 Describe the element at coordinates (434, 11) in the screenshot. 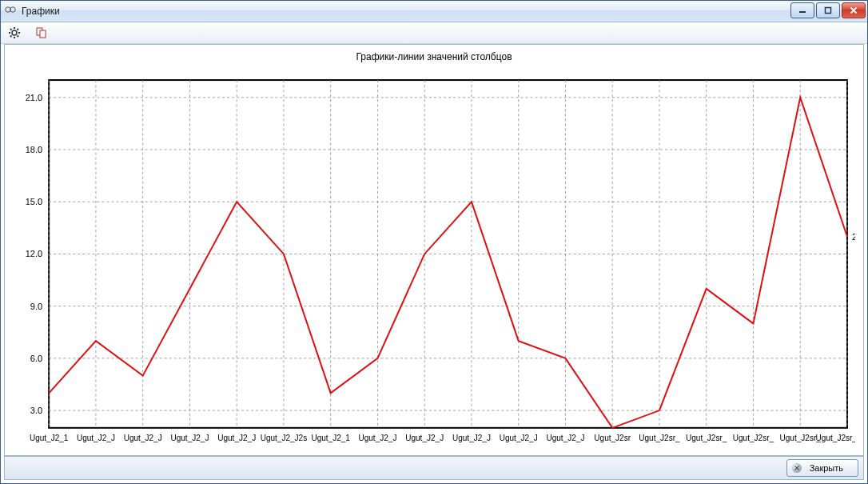

I see `titlebar: Графики` at that location.